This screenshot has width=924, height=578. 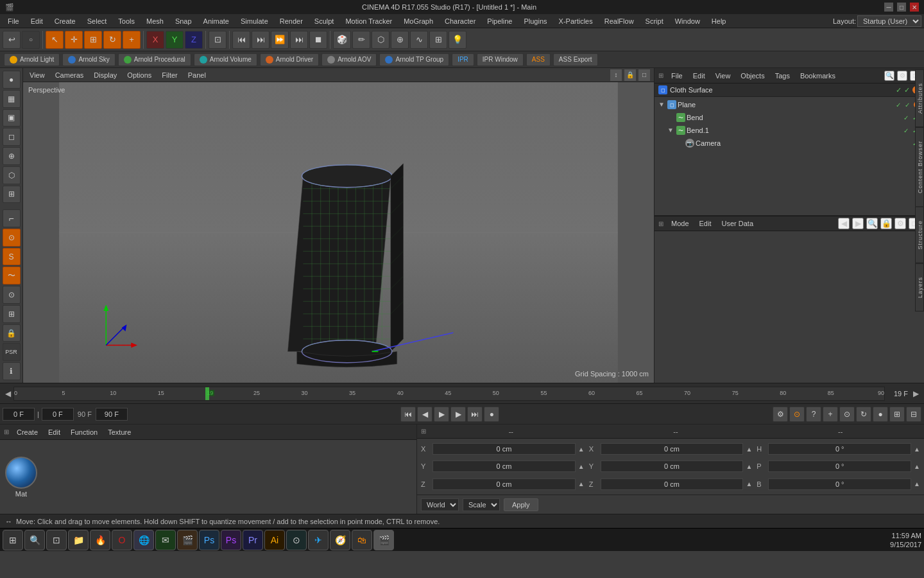 I want to click on deformer-btn: ⊕, so click(x=400, y=40).